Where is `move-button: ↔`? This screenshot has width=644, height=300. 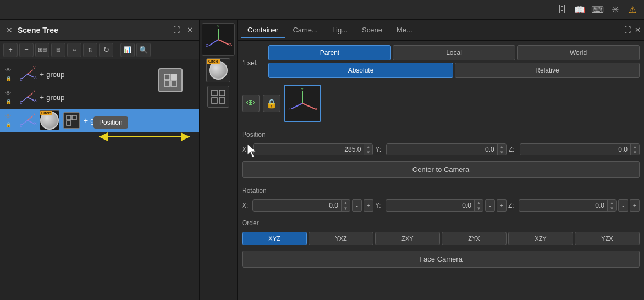 move-button: ↔ is located at coordinates (74, 50).